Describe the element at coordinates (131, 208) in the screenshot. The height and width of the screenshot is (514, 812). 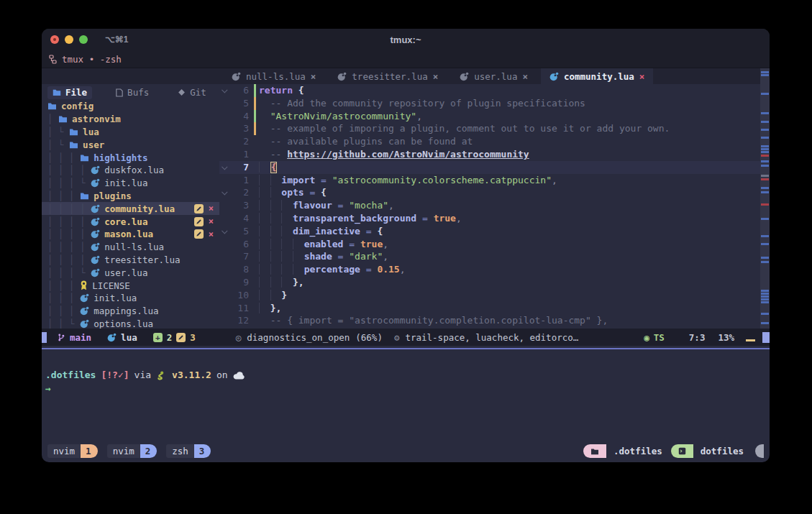
I see `tree-item-community.lua: │ │ │ │ community.lua×` at that location.